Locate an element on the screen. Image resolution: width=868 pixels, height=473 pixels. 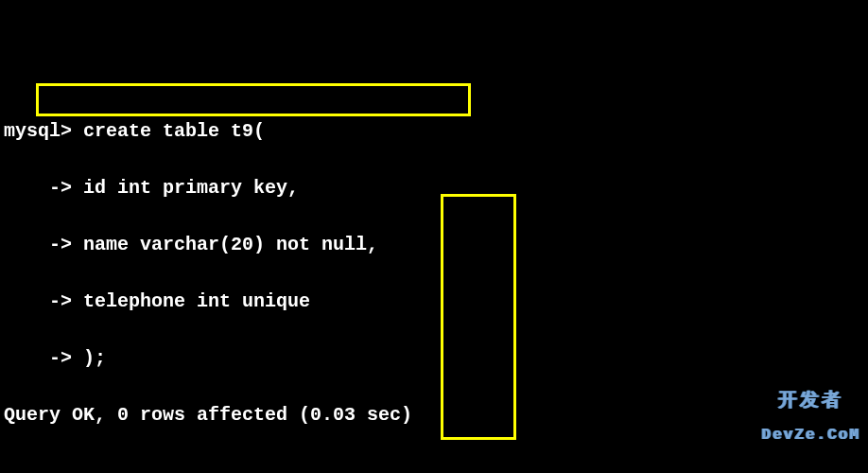
sql-create-line-2: -> name varchar(20) not null, is located at coordinates (434, 245).